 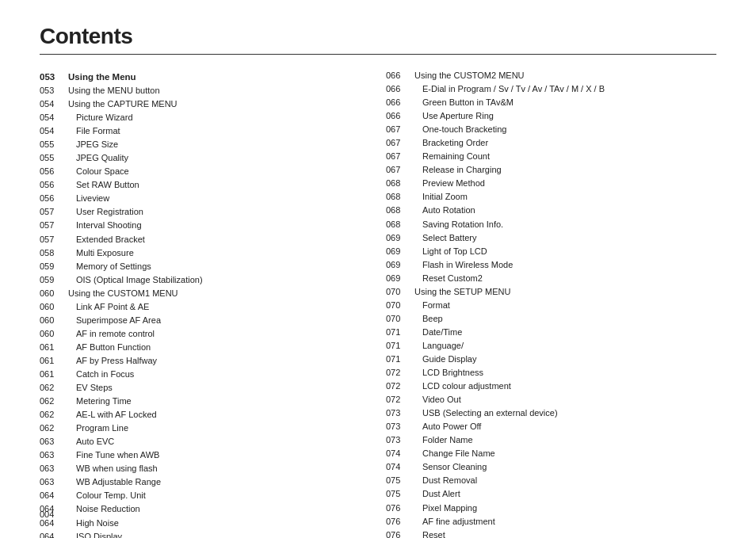 What do you see at coordinates (201, 117) in the screenshot?
I see `list-item: 054Picture Wizard` at bounding box center [201, 117].